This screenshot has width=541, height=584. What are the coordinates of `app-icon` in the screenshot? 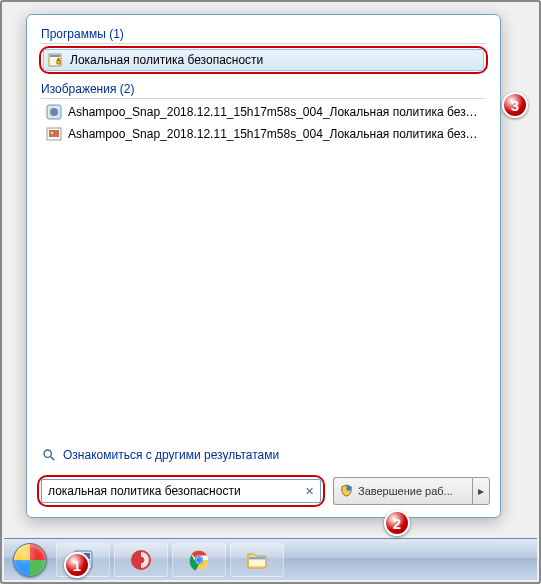 It's located at (141, 560).